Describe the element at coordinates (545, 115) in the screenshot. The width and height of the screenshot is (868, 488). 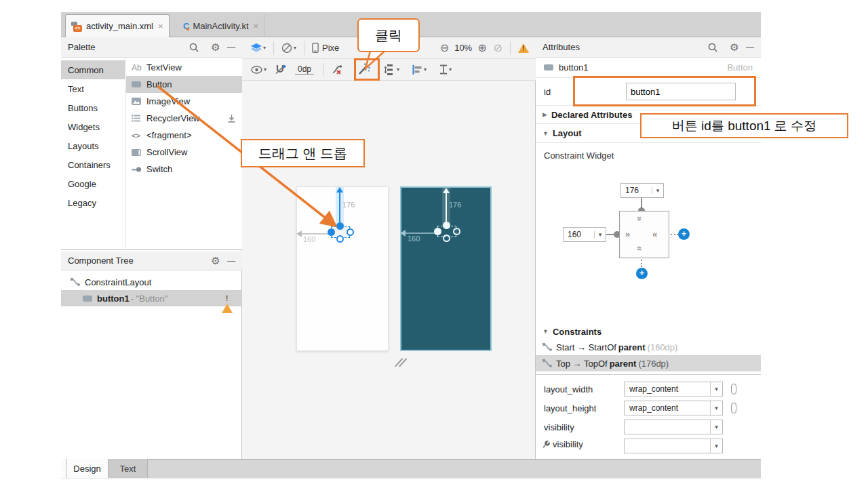
I see `expand-arrow-icon: ▶` at that location.